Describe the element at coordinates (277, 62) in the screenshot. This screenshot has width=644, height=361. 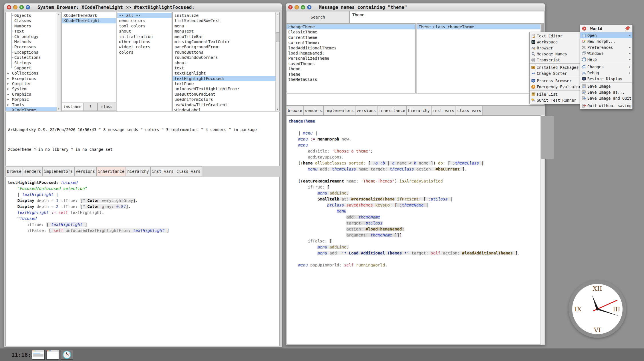
I see `method-list-scrollbar: ∧ ∨` at that location.